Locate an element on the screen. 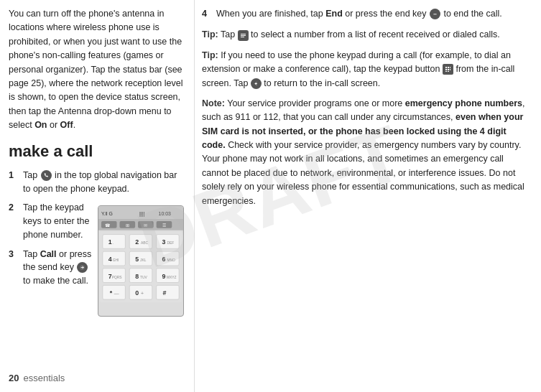 The width and height of the screenshot is (541, 392). svg-text: 10:03 is located at coordinates (165, 214).